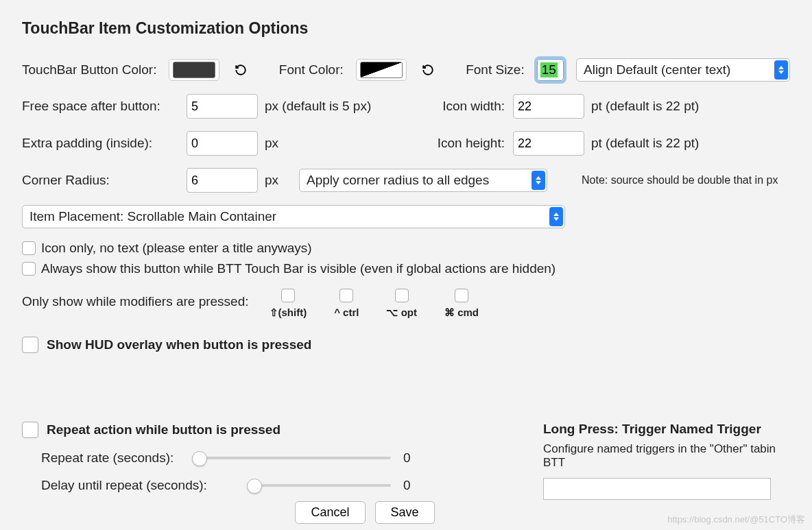 The width and height of the screenshot is (812, 530). Describe the element at coordinates (291, 458) in the screenshot. I see `repeat-rate-slider` at that location.